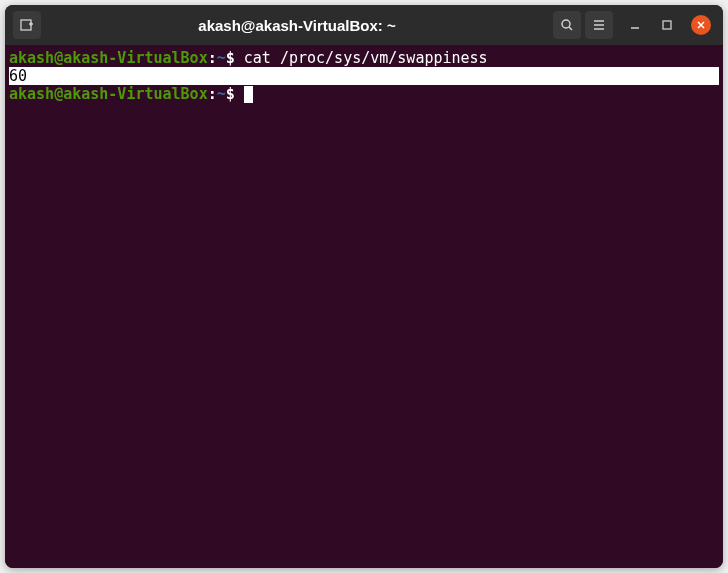 The image size is (728, 573). Describe the element at coordinates (297, 26) in the screenshot. I see `window-title: akash@akash-VirtualBox: ~` at that location.